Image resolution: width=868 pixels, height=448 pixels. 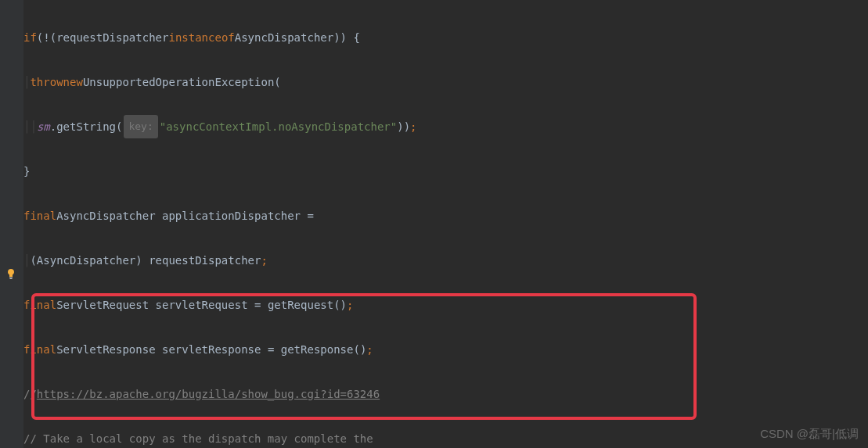 What do you see at coordinates (279, 127) in the screenshot?
I see `string-literal: "asyncContextImpl.noAsyncDispatcher"` at bounding box center [279, 127].